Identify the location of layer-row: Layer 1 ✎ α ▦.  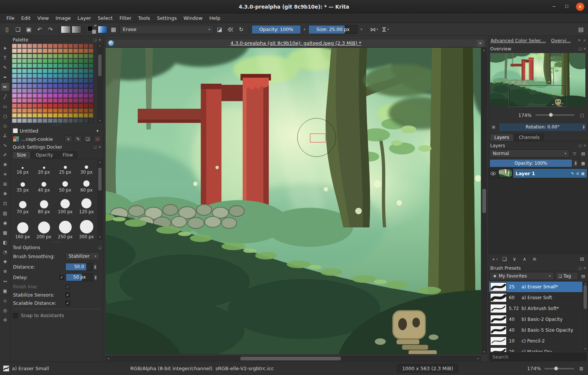
(538, 173).